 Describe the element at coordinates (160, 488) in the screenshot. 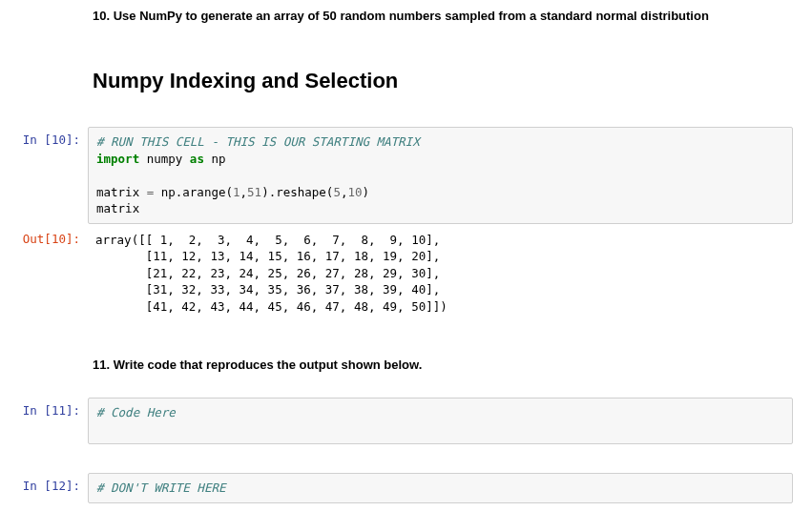

I see `code-comment: # DON'T WRITE HERE` at that location.